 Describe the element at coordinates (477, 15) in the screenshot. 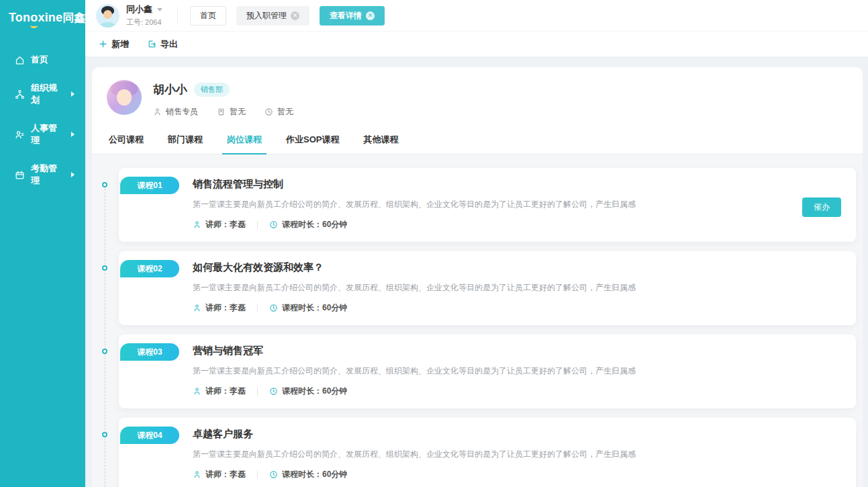

I see `topbar: 同小鑫 工号: 2064 首页 预入职管理 ✕ 查看详情 ✕` at that location.